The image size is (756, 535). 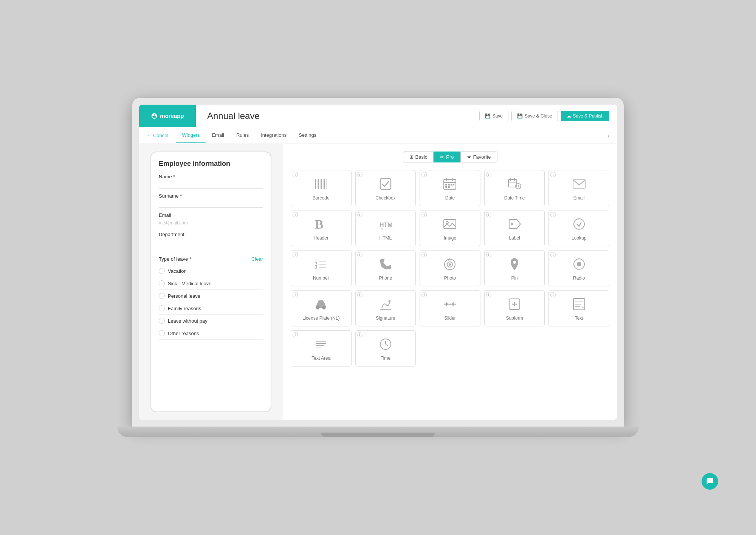 I want to click on widget-label: i Label, so click(x=515, y=228).